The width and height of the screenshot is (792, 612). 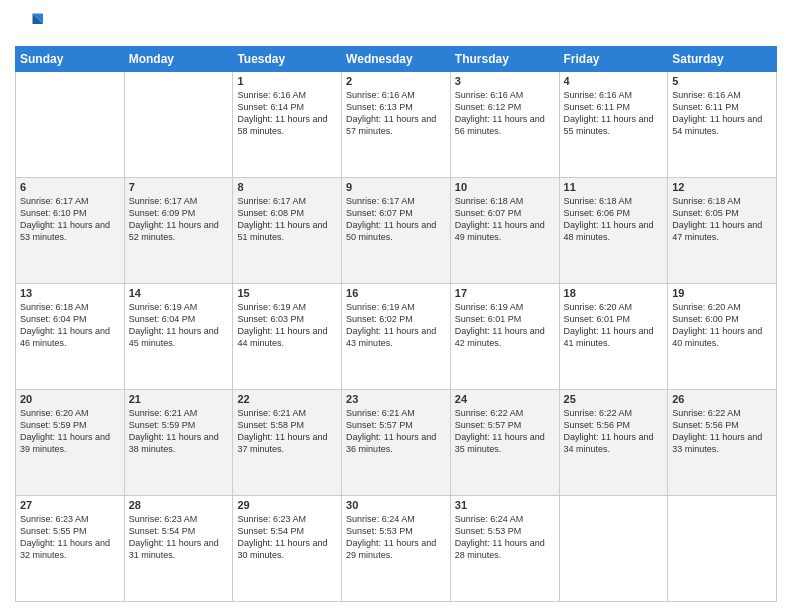 I want to click on col-header-monday: Monday, so click(x=178, y=60).